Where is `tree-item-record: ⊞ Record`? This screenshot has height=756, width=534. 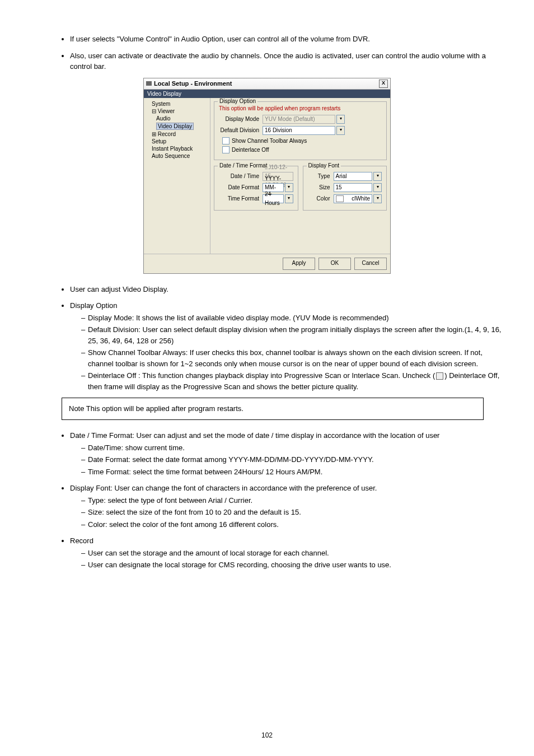
tree-item-record: ⊞ Record is located at coordinates (177, 134).